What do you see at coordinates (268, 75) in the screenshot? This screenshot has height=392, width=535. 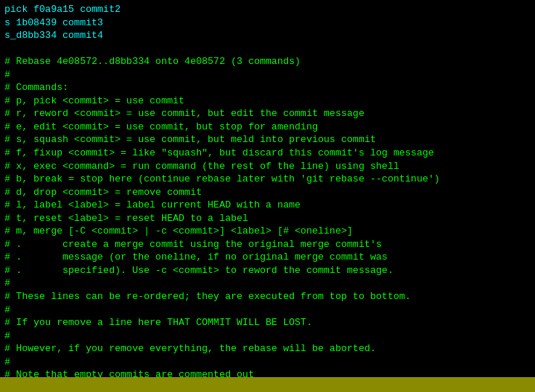 I see `line-6: #` at bounding box center [268, 75].